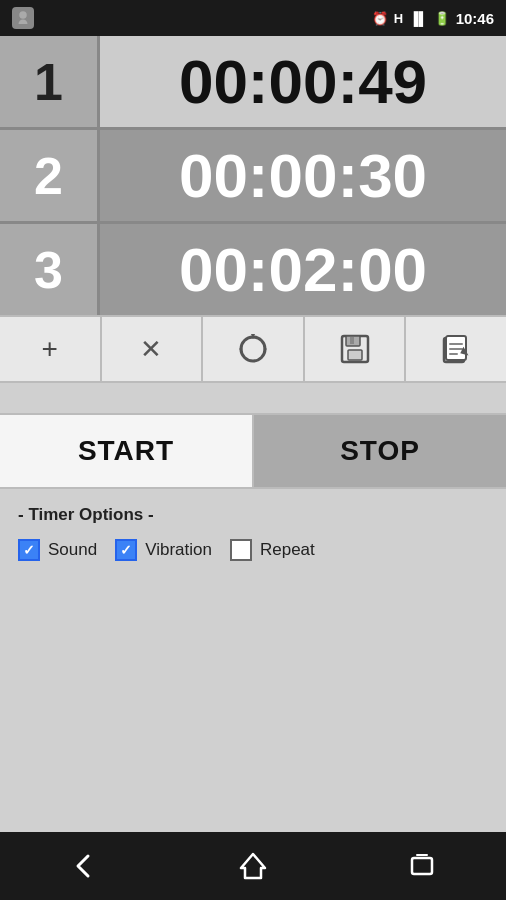 The height and width of the screenshot is (900, 506). I want to click on start-stop-controls: START STOP, so click(253, 451).